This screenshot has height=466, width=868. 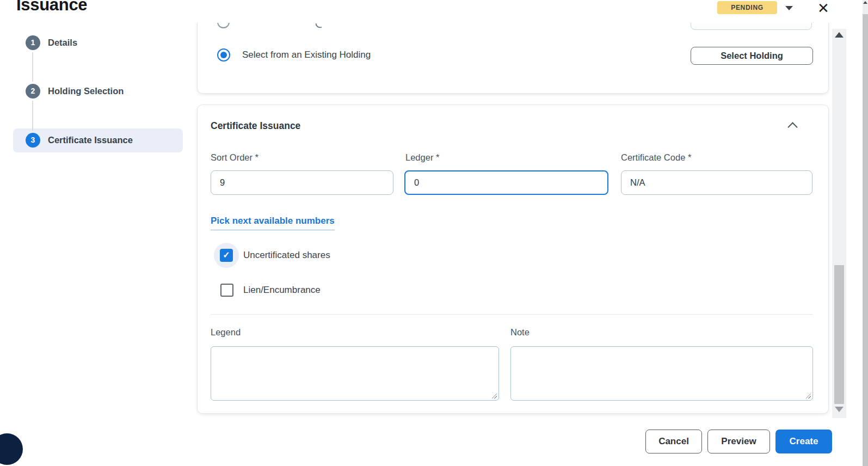 What do you see at coordinates (752, 27) in the screenshot?
I see `clipped-button` at bounding box center [752, 27].